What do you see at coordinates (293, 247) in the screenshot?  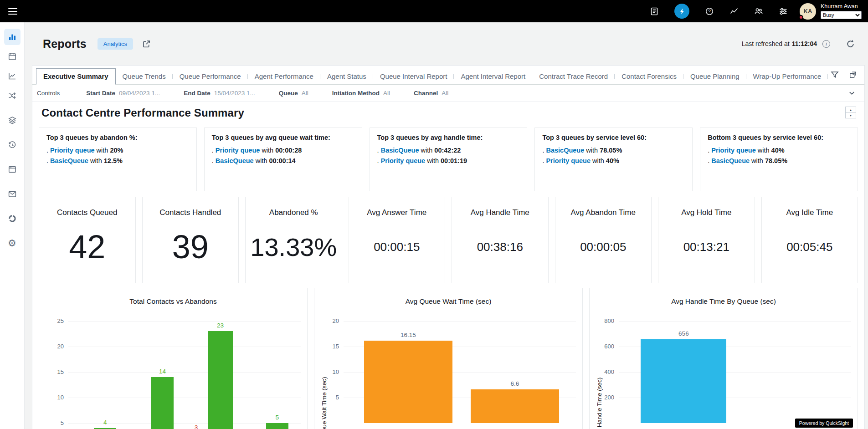 I see `kpi-value: 13.33%` at bounding box center [293, 247].